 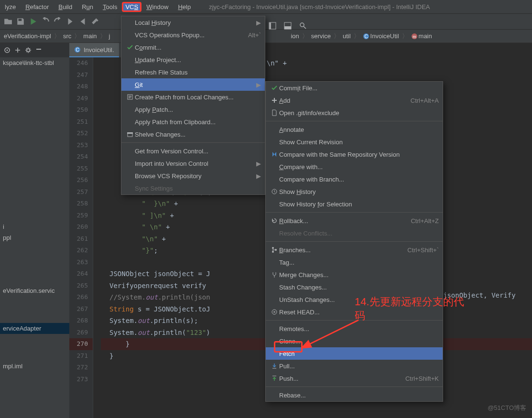 I want to click on gutter-line: 269, so click(x=81, y=332).